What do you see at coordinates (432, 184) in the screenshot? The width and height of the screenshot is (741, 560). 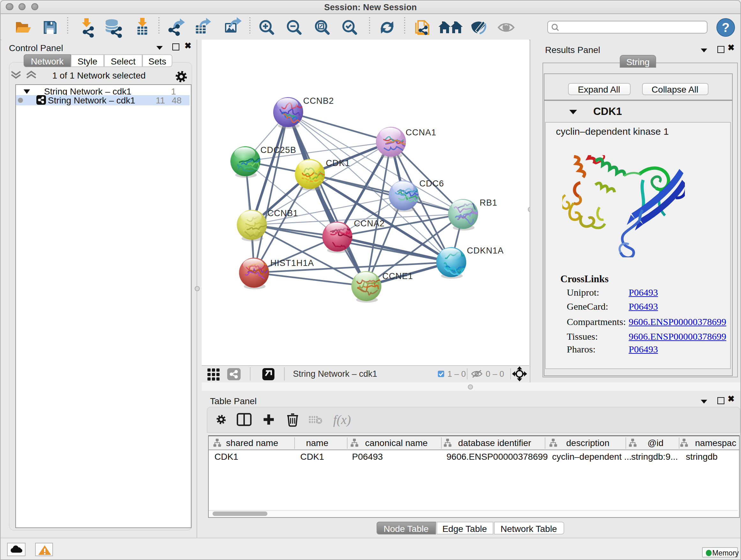 I see `svg-text: CDC6` at bounding box center [432, 184].